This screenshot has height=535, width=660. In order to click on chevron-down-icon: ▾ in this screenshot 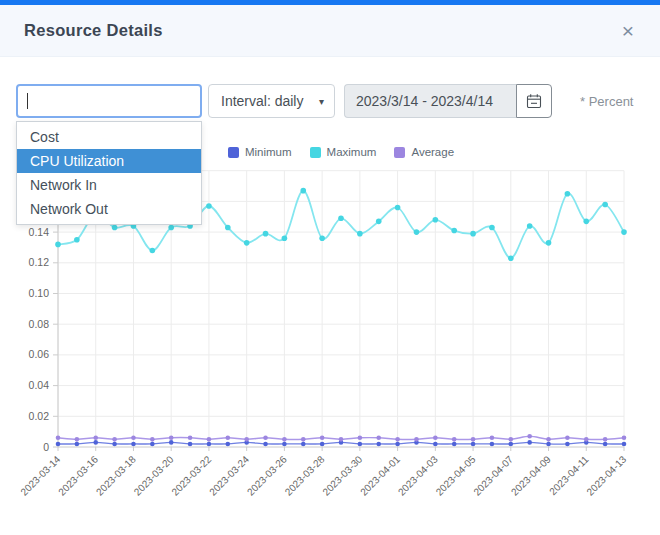, I will do `click(322, 102)`.